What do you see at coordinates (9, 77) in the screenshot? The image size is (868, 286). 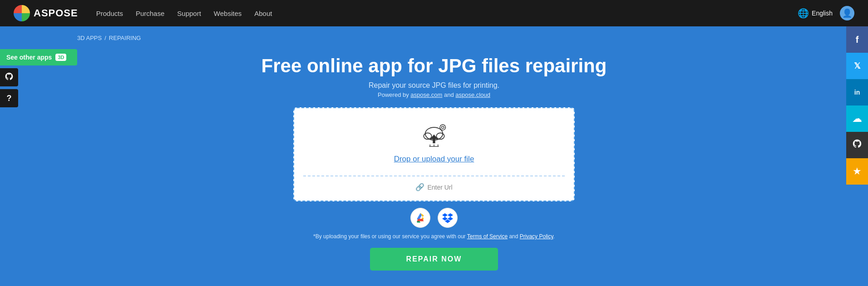 I see `github-sidebar-button` at bounding box center [9, 77].